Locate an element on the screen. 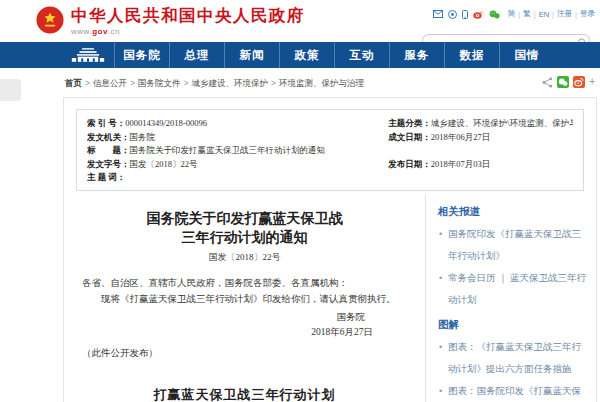 This screenshot has height=402, width=600. meta-written-date-row: 成文日期：2018年06月27日 is located at coordinates (480, 138).